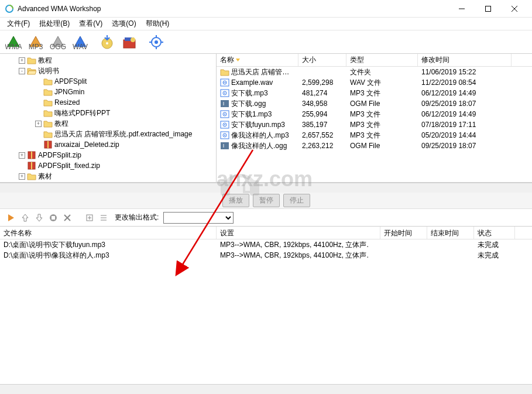 This screenshot has height=394, width=532. I want to click on tree-item: APDFSplit, so click(108, 81).